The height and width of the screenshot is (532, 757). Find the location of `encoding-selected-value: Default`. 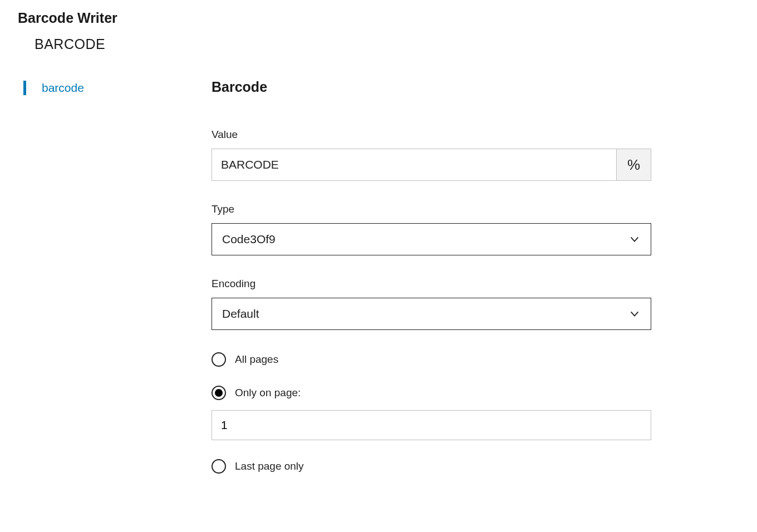

encoding-selected-value: Default is located at coordinates (240, 314).